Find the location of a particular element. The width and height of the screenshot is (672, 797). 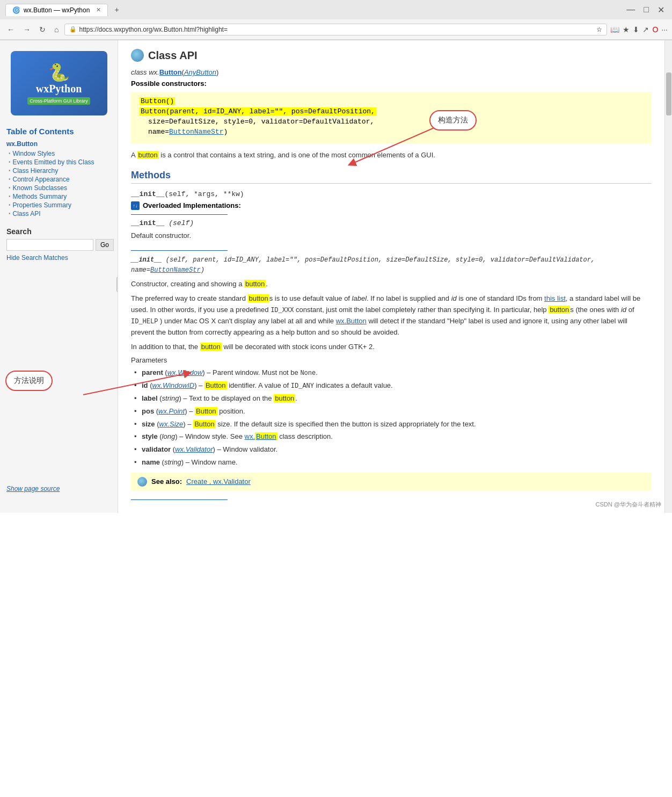

id-xxx-code: ID_XXX is located at coordinates (282, 310).